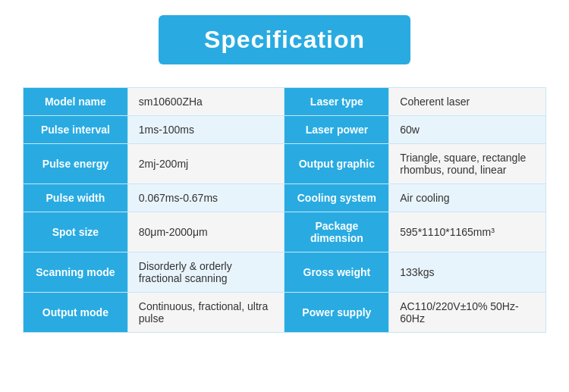 The image size is (569, 392). Describe the element at coordinates (284, 39) in the screenshot. I see `page-title: Specification` at that location.